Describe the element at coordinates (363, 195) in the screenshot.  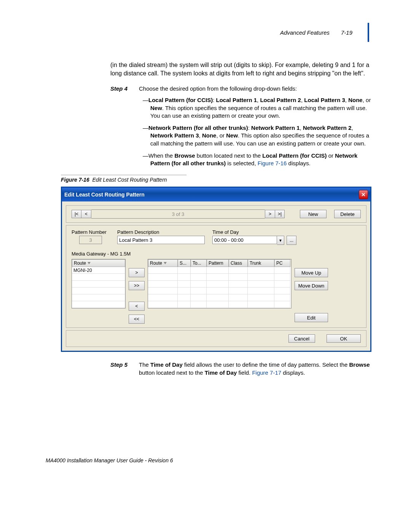
I see `close-icon: ✕` at that location.